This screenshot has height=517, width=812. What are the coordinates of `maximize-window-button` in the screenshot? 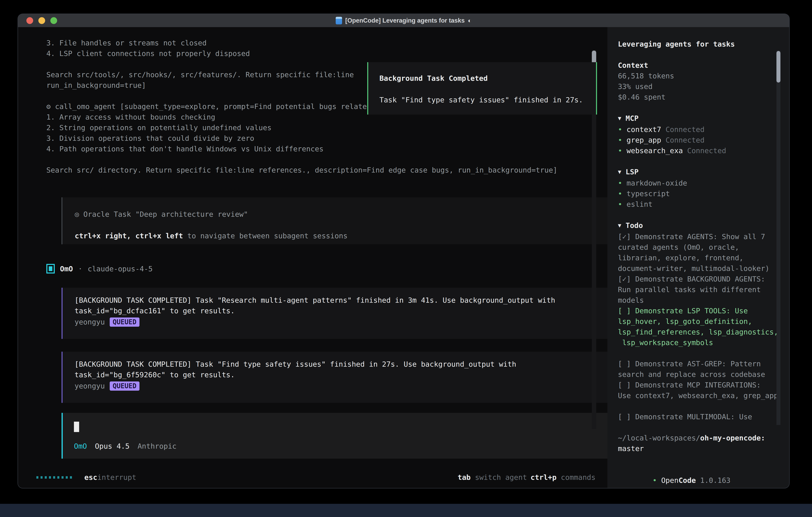 It's located at (54, 21).